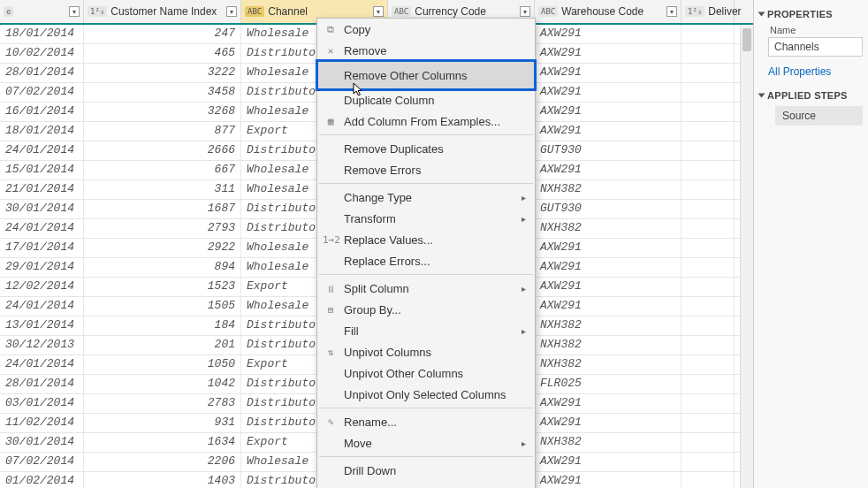  What do you see at coordinates (426, 288) in the screenshot?
I see `menu-split-column: ⫼ Split Column ▸` at bounding box center [426, 288].